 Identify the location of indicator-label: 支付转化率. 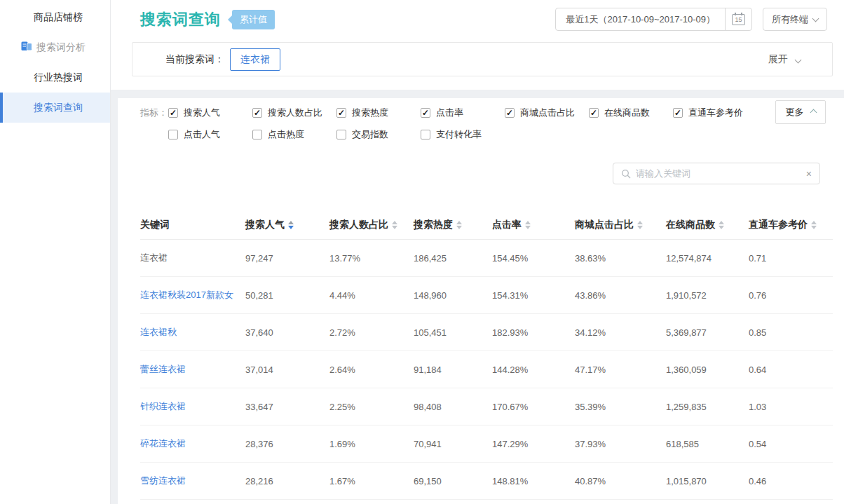
(458, 135).